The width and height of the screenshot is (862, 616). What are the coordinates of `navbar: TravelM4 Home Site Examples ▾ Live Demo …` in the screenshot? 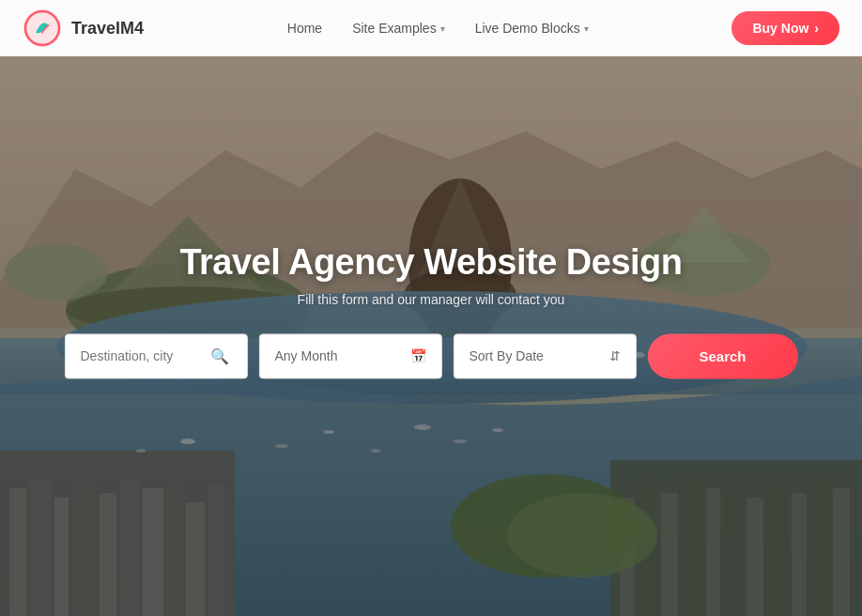 It's located at (431, 28).